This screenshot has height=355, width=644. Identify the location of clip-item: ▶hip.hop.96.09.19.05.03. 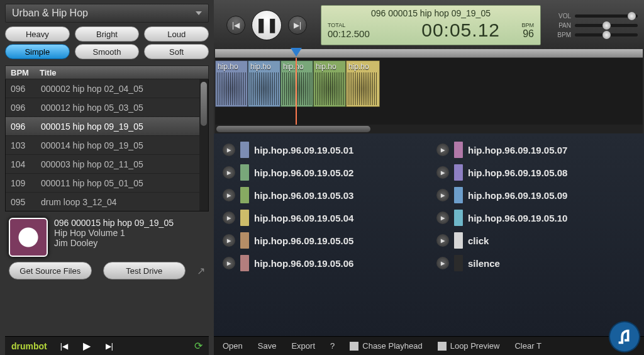
(324, 195).